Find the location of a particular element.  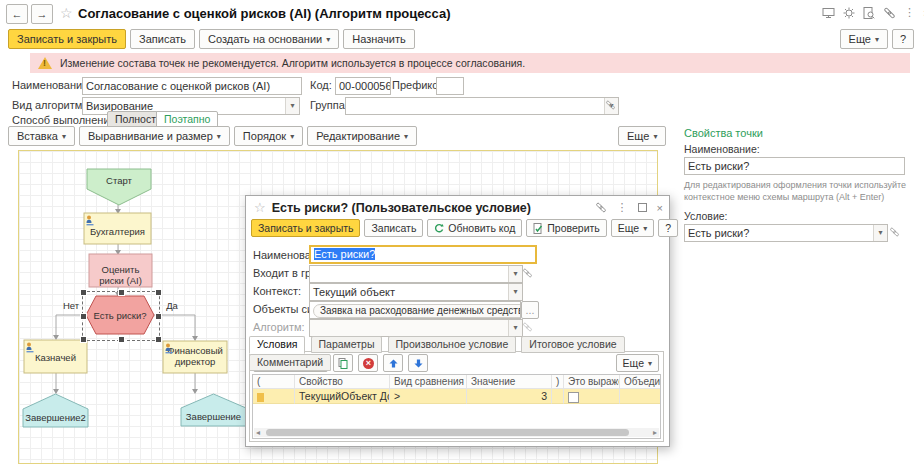

finish2-node-label: Завершение2 is located at coordinates (56, 418).